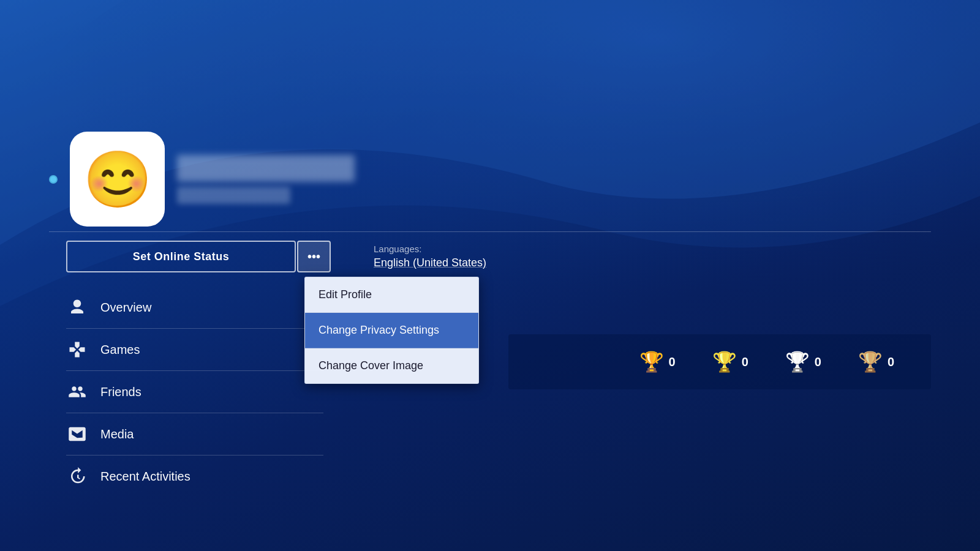 This screenshot has width=980, height=551. What do you see at coordinates (392, 331) in the screenshot?
I see `dropdown-item-change-privacy-settings: Change Privacy Settings` at bounding box center [392, 331].